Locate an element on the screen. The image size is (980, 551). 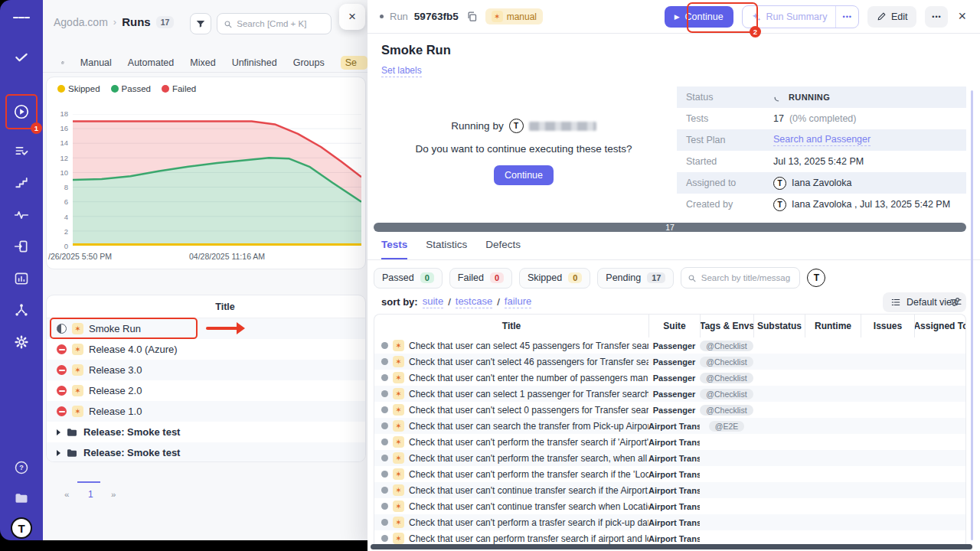
close-drawer-button: × is located at coordinates (962, 17).